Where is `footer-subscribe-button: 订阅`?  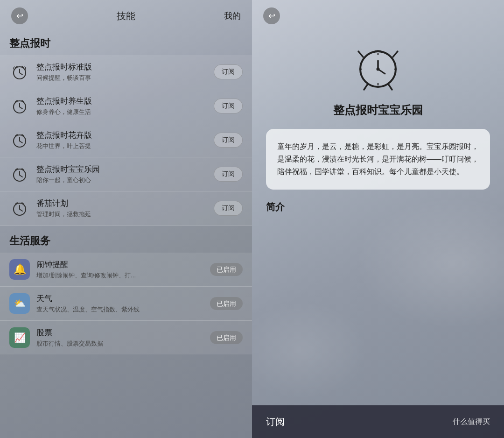
footer-subscribe-button: 订阅 is located at coordinates (275, 422).